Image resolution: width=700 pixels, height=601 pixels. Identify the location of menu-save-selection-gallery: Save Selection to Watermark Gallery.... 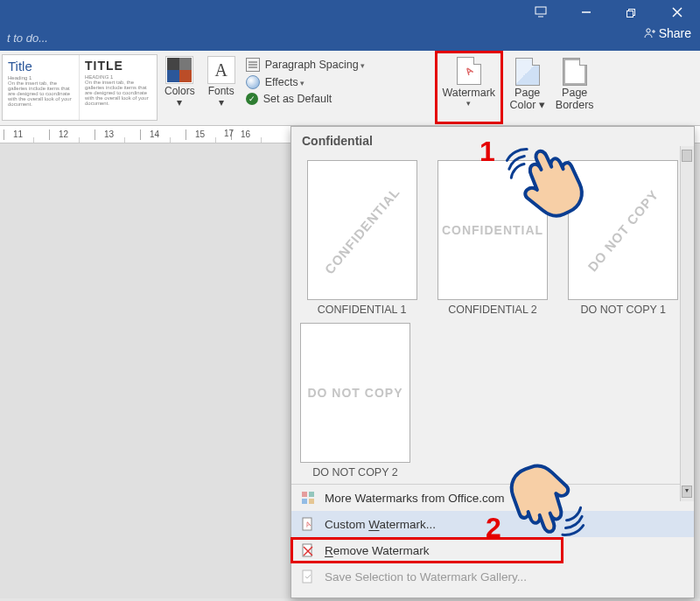
(493, 577).